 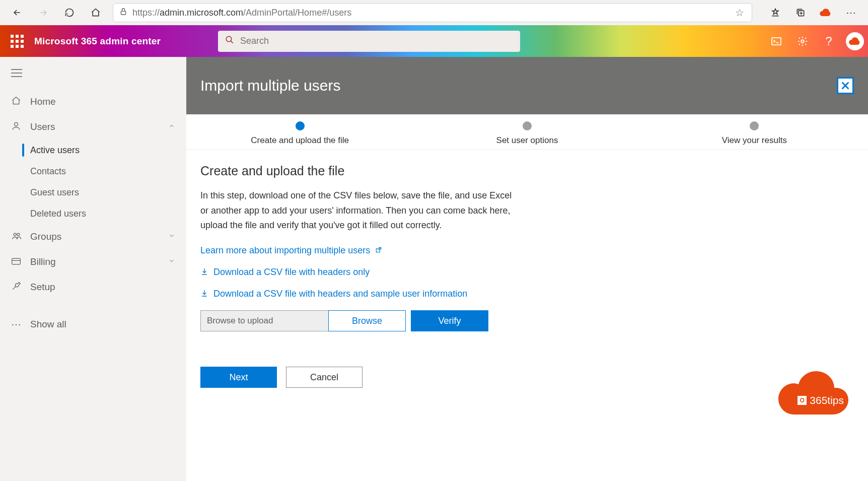 What do you see at coordinates (356, 211) in the screenshot?
I see `section-description: In this step, download one of the CSV fi…` at bounding box center [356, 211].